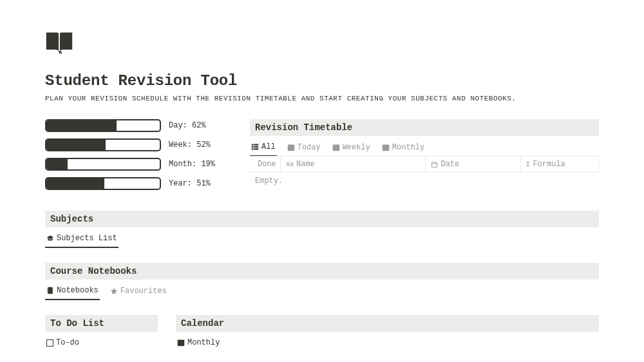 Image resolution: width=644 pixels, height=362 pixels. I want to click on progress-row: Day: 62%, so click(135, 126).